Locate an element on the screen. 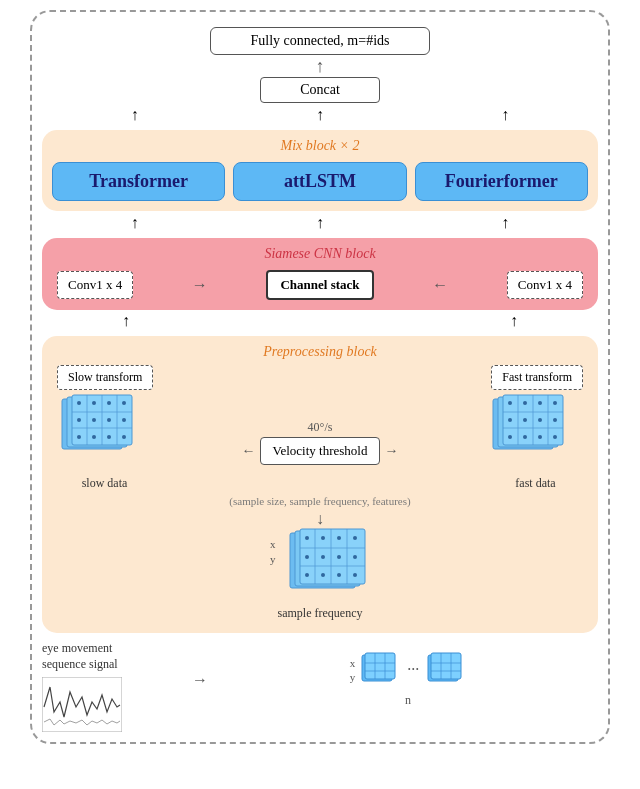  model-row: Transformer attLSTM Fourierformer is located at coordinates (320, 182).